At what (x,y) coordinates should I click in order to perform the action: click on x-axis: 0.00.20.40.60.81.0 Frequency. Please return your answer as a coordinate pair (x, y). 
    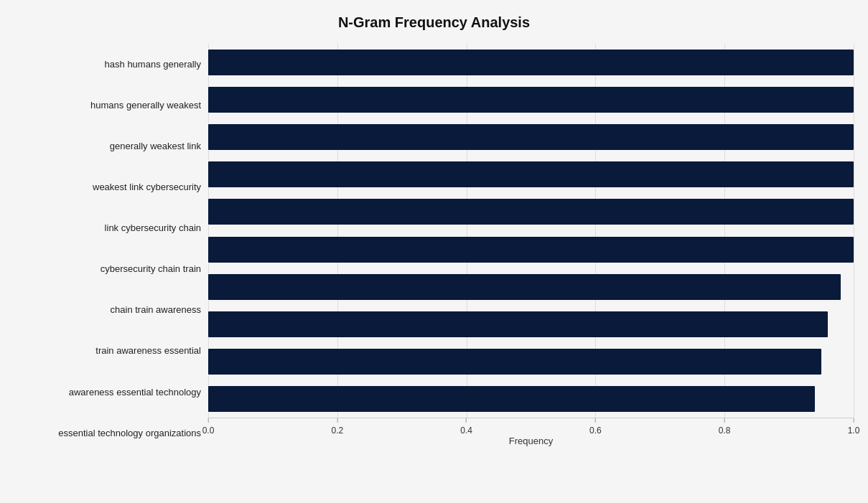
    Looking at the image, I should click on (531, 436).